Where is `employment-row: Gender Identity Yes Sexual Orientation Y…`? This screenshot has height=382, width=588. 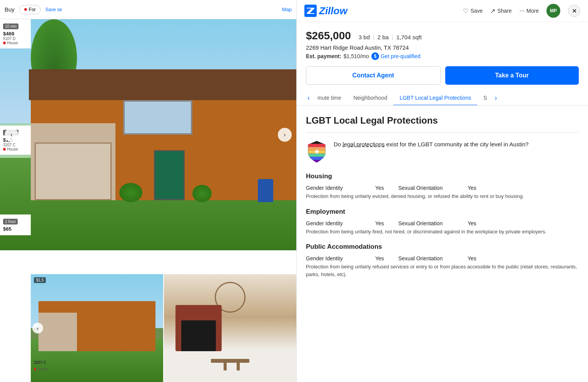
employment-row: Gender Identity Yes Sexual Orientation Y… is located at coordinates (443, 223).